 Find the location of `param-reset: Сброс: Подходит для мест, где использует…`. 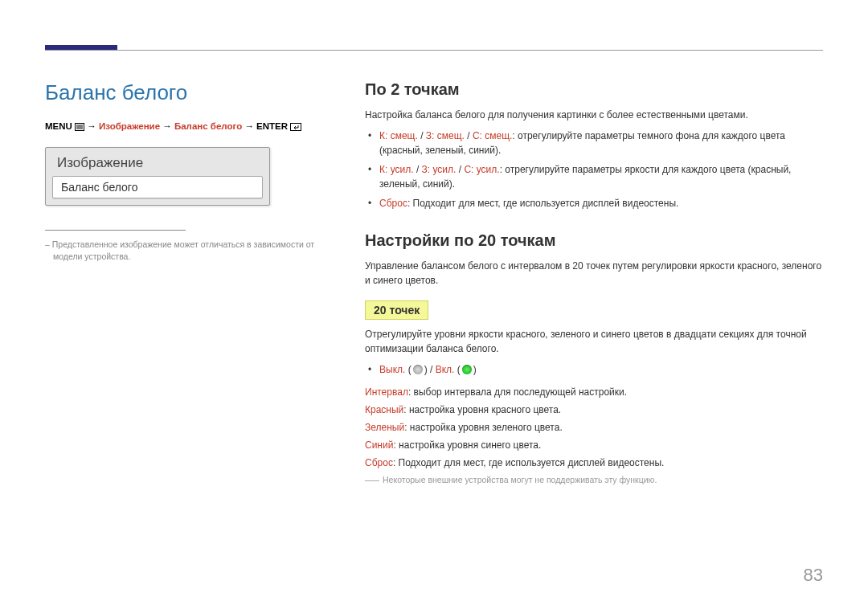

param-reset: Сброс: Подходит для мест, где использует… is located at coordinates (594, 463).